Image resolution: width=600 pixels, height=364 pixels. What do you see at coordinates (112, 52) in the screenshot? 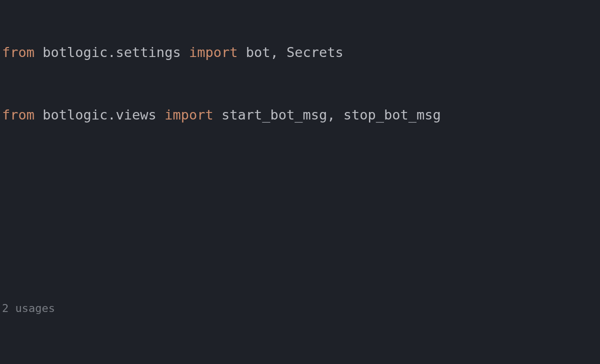
I see `module-path: botlogic.settings` at bounding box center [112, 52].